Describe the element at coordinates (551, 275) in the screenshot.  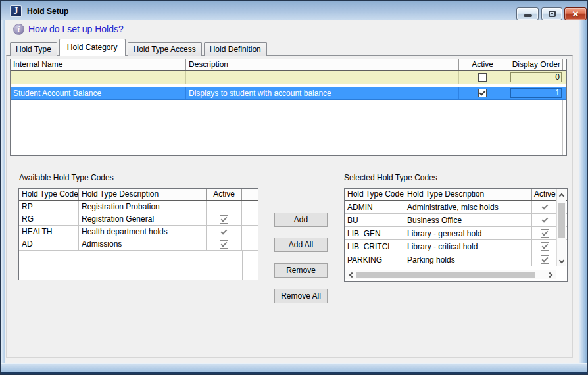
I see `scroll-right-button` at that location.